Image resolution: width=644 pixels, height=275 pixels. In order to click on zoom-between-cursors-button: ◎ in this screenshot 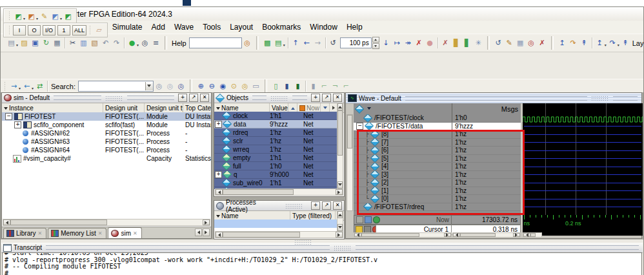, I will do `click(245, 87)`.